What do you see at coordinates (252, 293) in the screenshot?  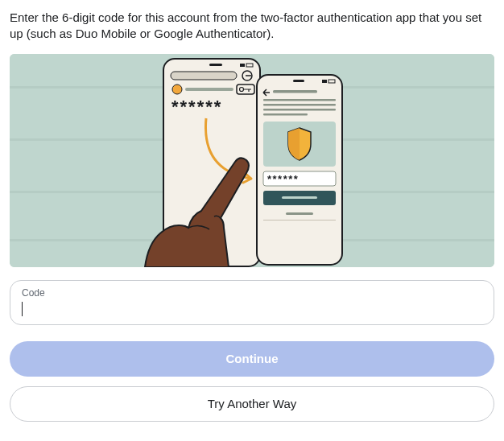 I see `code-label: Code` at bounding box center [252, 293].